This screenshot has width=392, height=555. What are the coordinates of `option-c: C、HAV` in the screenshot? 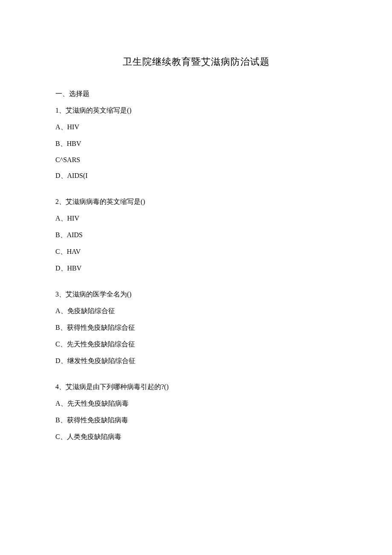 It's located at (196, 252).